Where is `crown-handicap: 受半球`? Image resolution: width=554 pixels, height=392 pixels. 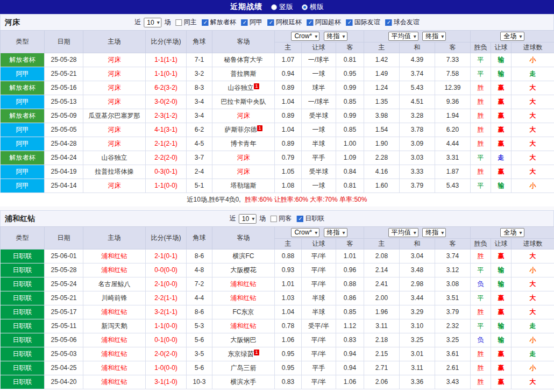 crown-handicap: 受半球 is located at coordinates (319, 172).